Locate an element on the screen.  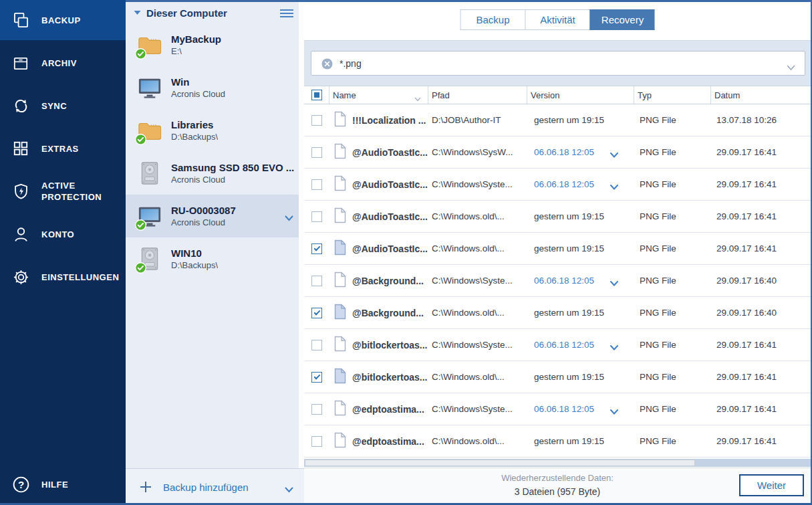
file-name: @bitlockertoas... is located at coordinates (390, 345).